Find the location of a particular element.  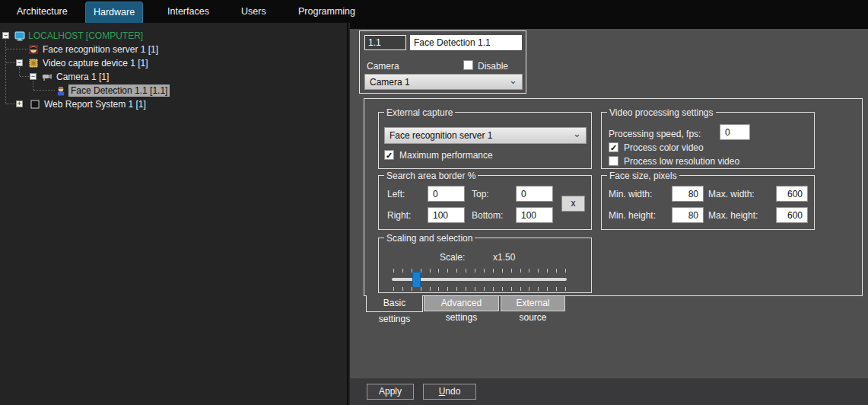

maximum-performance-label: Maximum performance is located at coordinates (446, 155).